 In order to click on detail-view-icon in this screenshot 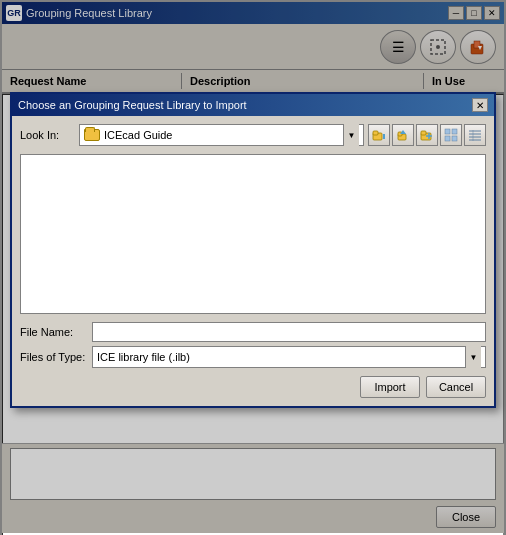, I will do `click(475, 135)`.